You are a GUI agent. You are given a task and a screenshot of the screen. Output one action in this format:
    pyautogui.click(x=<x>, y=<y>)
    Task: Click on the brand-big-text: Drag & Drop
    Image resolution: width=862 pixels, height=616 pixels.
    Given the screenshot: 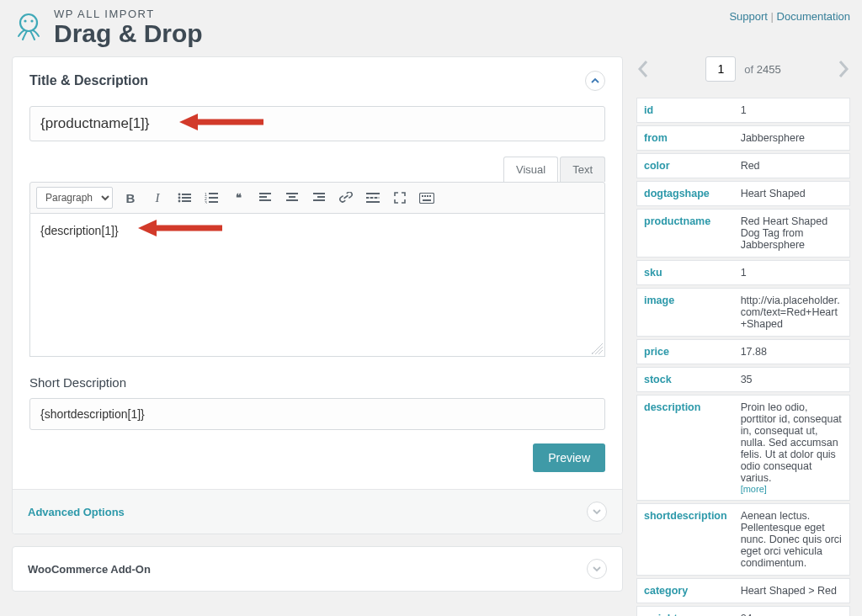 What is the action you would take?
    pyautogui.click(x=128, y=34)
    